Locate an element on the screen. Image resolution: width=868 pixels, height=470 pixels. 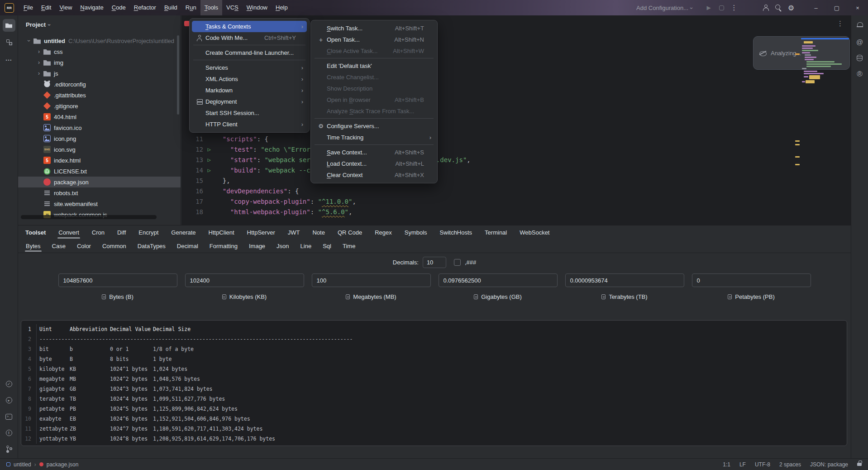
rust-tool-button: ® is located at coordinates (860, 74).